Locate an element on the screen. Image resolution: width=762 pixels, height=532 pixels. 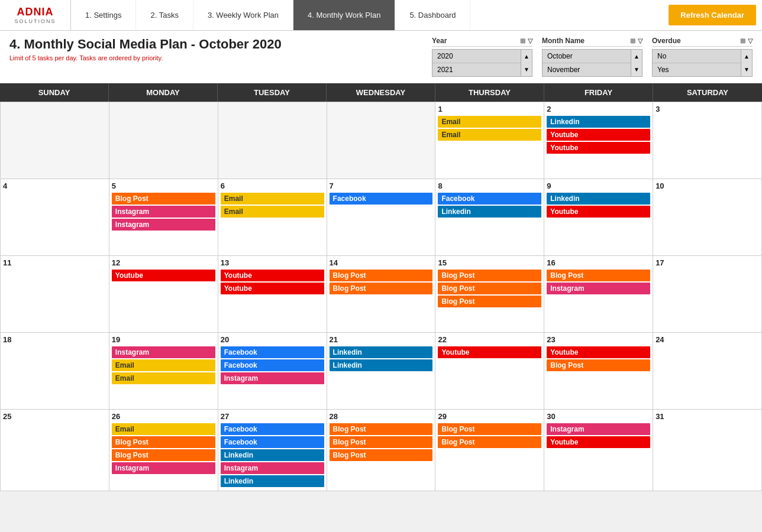
nav-tab: 5. Dashboard is located at coordinates (433, 15).